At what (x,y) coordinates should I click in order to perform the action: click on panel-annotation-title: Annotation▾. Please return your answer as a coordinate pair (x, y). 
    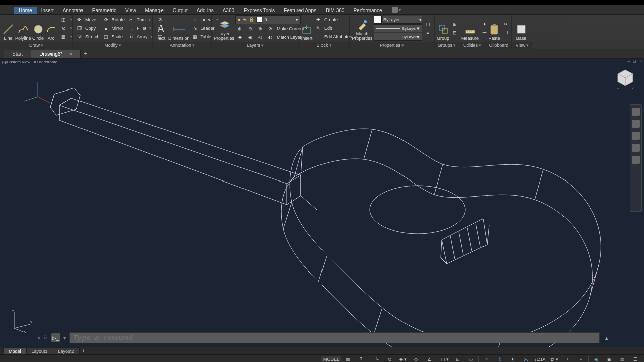
    Looking at the image, I should click on (182, 45).